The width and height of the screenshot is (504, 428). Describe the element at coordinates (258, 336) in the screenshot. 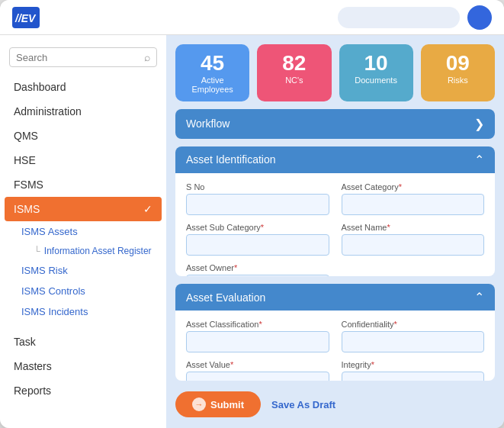

I see `field-asset-classification: Asset Classification*` at that location.